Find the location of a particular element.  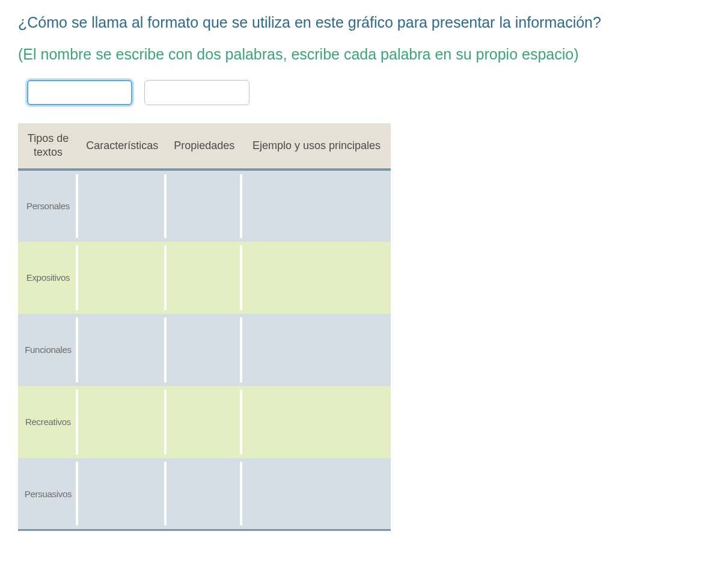

table-row: Personales is located at coordinates (204, 206).